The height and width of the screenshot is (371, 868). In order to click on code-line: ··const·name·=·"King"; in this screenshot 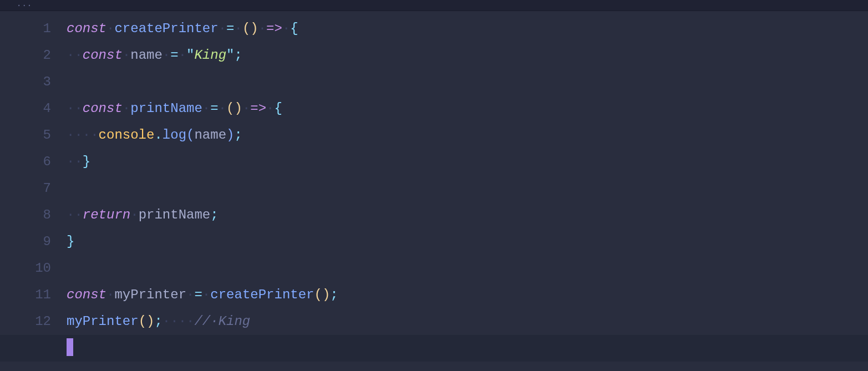, I will do `click(467, 55)`.